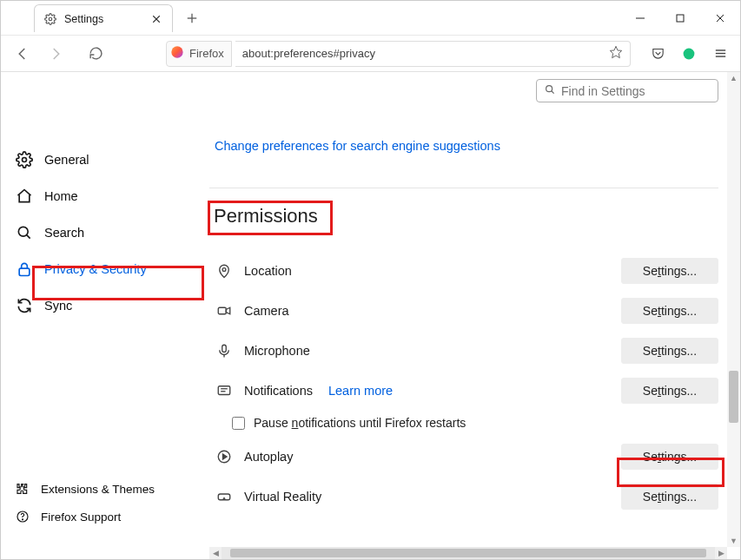 This screenshot has height=560, width=741. Describe the element at coordinates (638, 91) in the screenshot. I see `find-input` at that location.